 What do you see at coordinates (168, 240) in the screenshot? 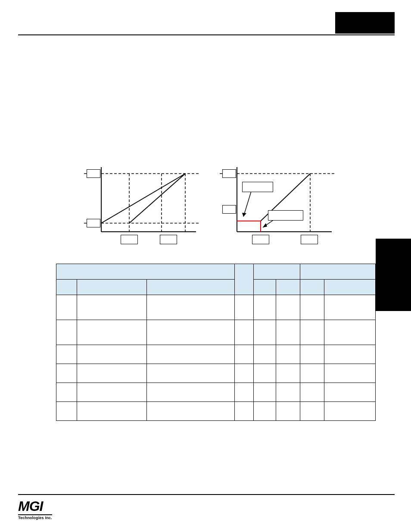
I see `label-box-x2` at bounding box center [168, 240].